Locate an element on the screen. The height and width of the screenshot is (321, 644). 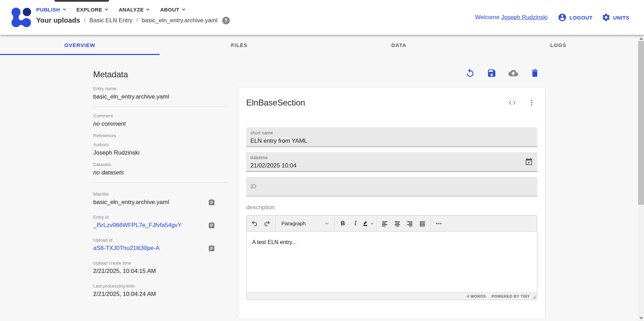
id-input: ID is located at coordinates (392, 187).